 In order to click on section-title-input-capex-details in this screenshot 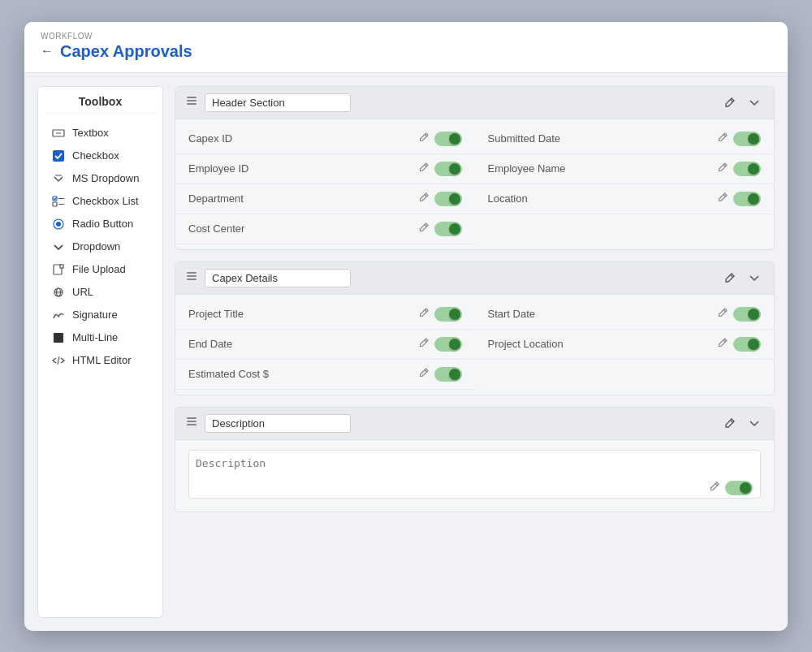, I will do `click(278, 278)`.